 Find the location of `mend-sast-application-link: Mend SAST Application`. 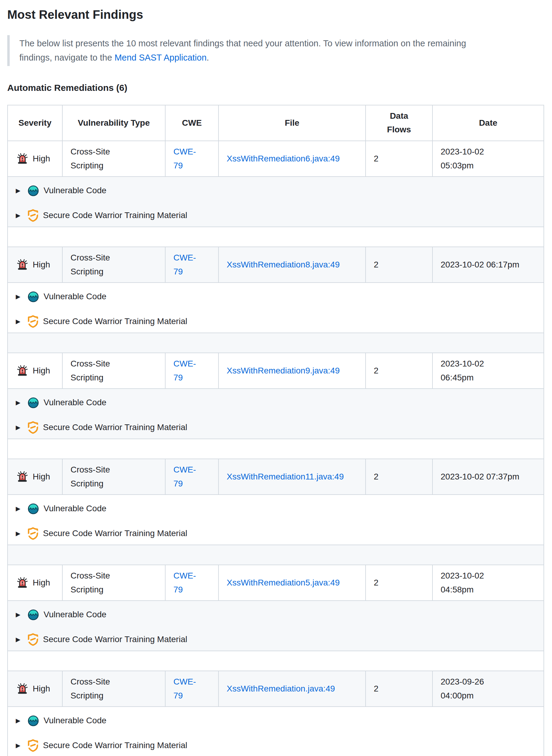

mend-sast-application-link: Mend SAST Application is located at coordinates (160, 58).